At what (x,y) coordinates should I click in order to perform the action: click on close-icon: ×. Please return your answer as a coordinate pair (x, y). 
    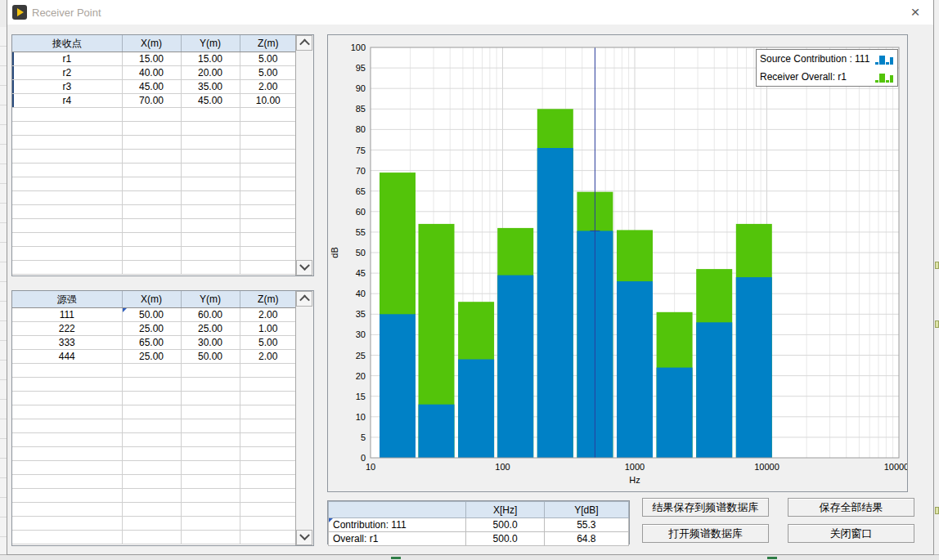
    Looking at the image, I should click on (915, 12).